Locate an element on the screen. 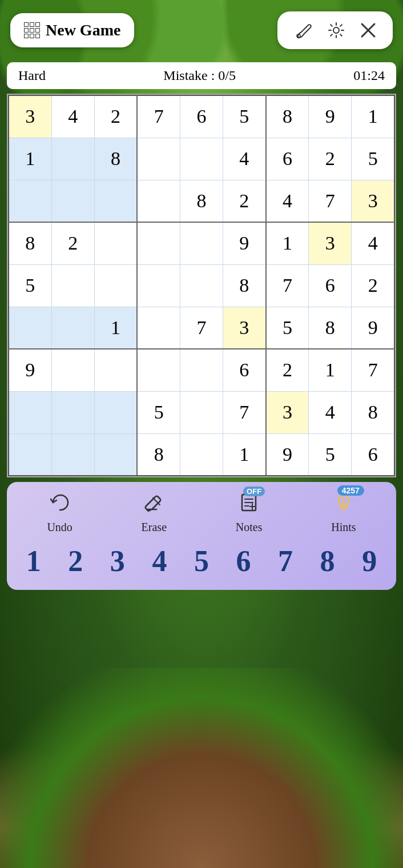  cell-7-3: 5 is located at coordinates (159, 412).